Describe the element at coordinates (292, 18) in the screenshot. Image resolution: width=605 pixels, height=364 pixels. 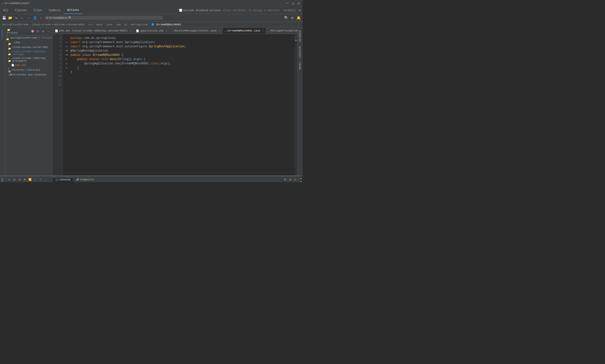
I see `settings-button: ⚙` at that location.